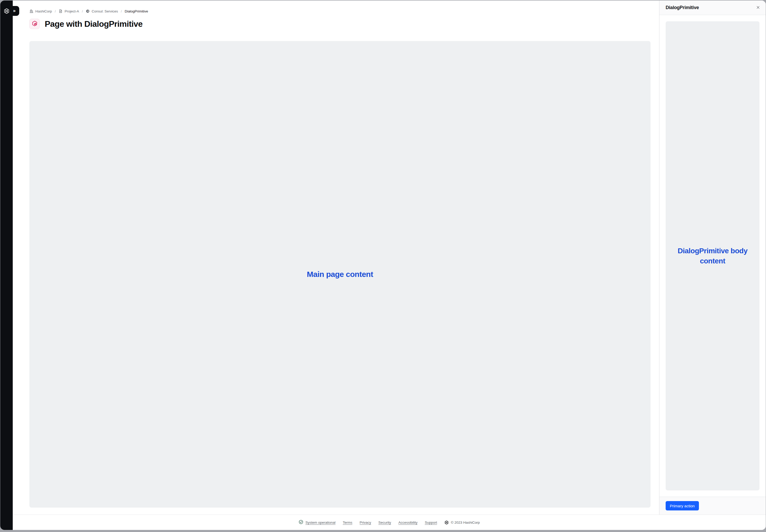 The image size is (766, 532). What do you see at coordinates (14, 11) in the screenshot?
I see `chevrons-right-icon: »` at bounding box center [14, 11].